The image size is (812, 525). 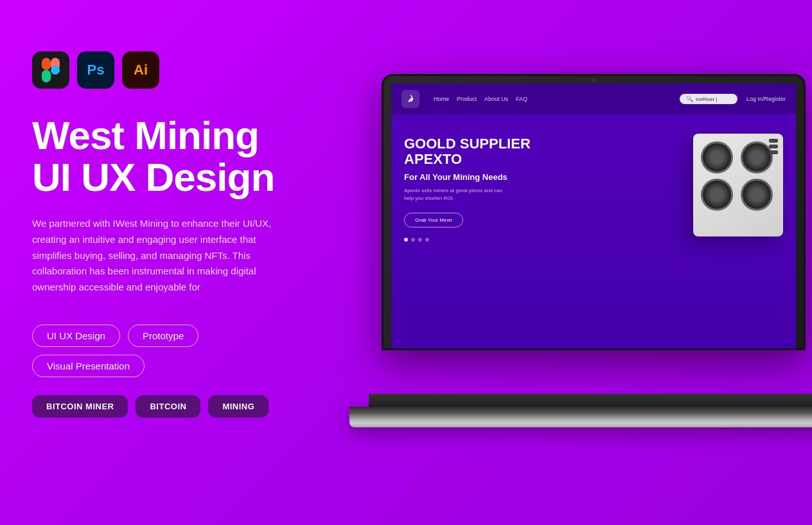 I want to click on machine-body, so click(x=738, y=185).